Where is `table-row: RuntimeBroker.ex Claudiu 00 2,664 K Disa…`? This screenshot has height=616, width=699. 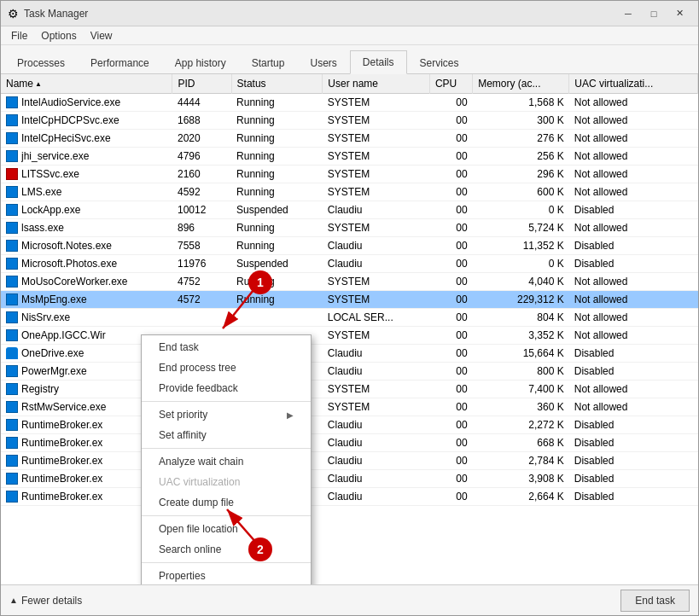 table-row: RuntimeBroker.ex Claudiu 00 2,664 K Disa… is located at coordinates (350, 497).